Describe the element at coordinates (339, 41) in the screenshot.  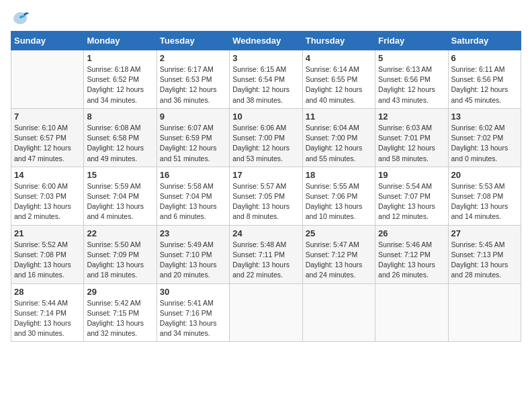
I see `calendar-header-thursday: Thursday` at that location.